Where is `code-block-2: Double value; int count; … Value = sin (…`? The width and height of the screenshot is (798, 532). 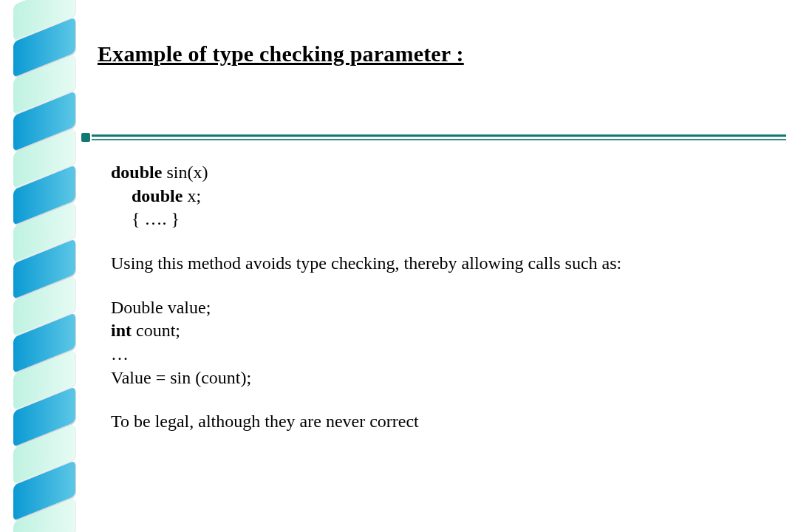 code-block-2: Double value; int count; … Value = sin (… is located at coordinates (443, 343).